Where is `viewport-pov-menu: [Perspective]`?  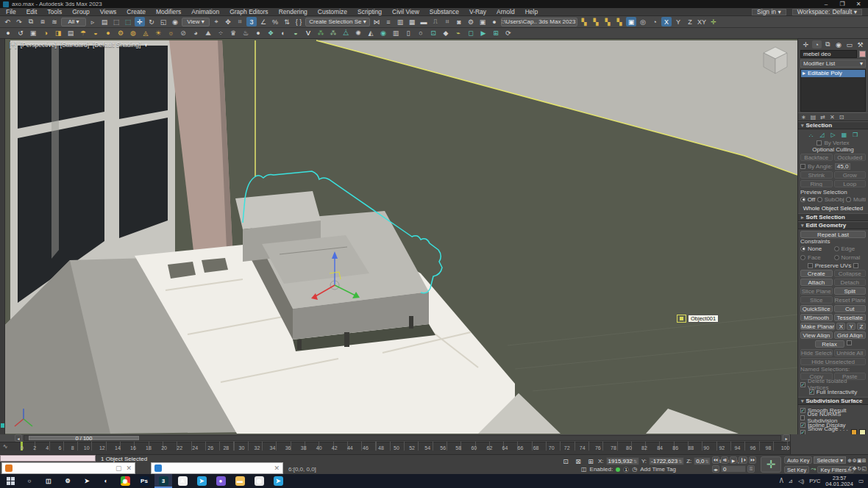 viewport-pov-menu: [Perspective] is located at coordinates (38, 45).